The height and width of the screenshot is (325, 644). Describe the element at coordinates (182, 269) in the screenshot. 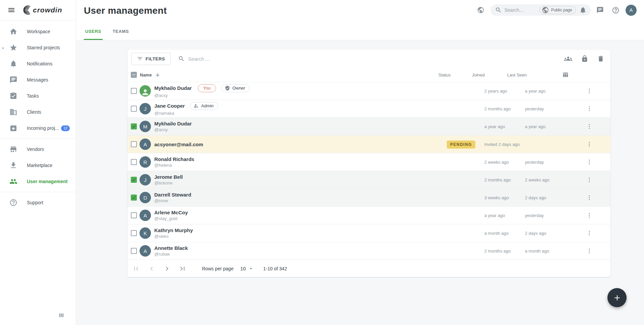

I see `last-page-icon` at that location.